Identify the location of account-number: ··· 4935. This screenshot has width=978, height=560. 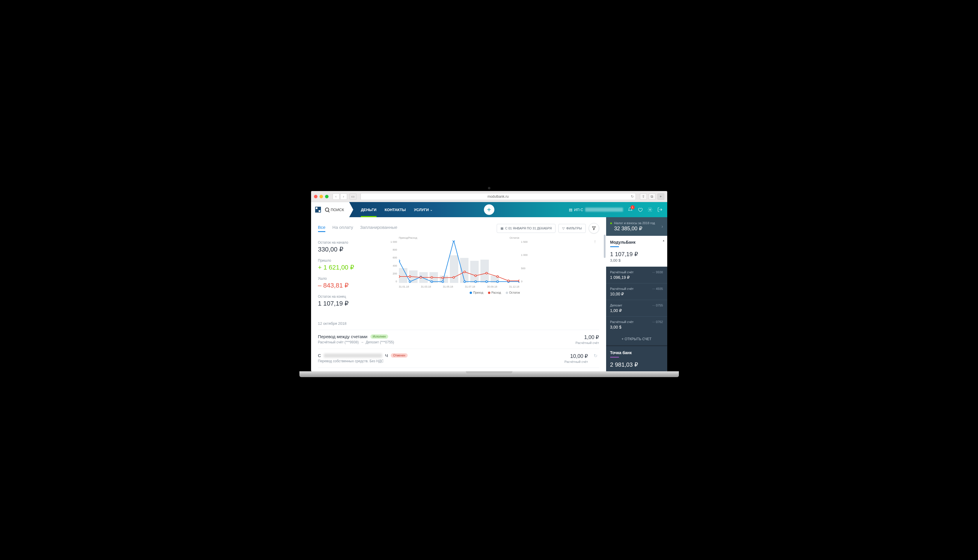
(658, 288).